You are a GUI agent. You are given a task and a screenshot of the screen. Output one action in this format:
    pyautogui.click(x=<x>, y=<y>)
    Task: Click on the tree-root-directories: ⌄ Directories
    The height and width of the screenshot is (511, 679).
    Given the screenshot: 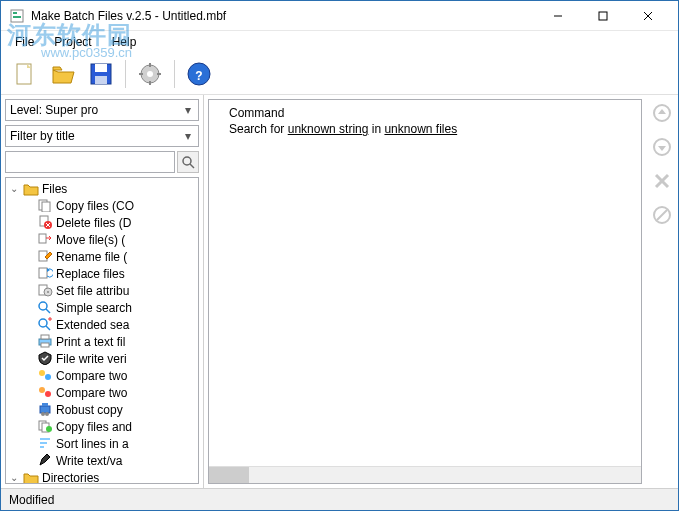 What is the action you would take?
    pyautogui.click(x=102, y=476)
    